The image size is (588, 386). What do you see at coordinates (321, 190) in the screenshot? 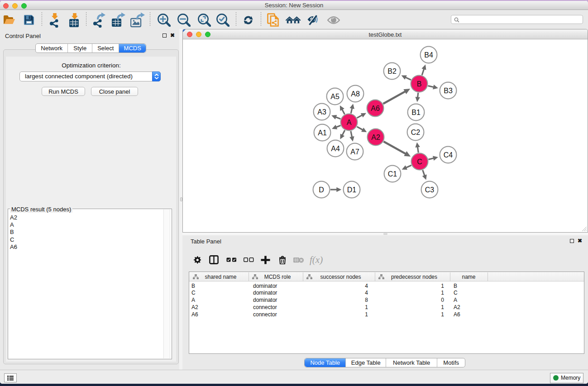
I see `svg-text: D` at bounding box center [321, 190].